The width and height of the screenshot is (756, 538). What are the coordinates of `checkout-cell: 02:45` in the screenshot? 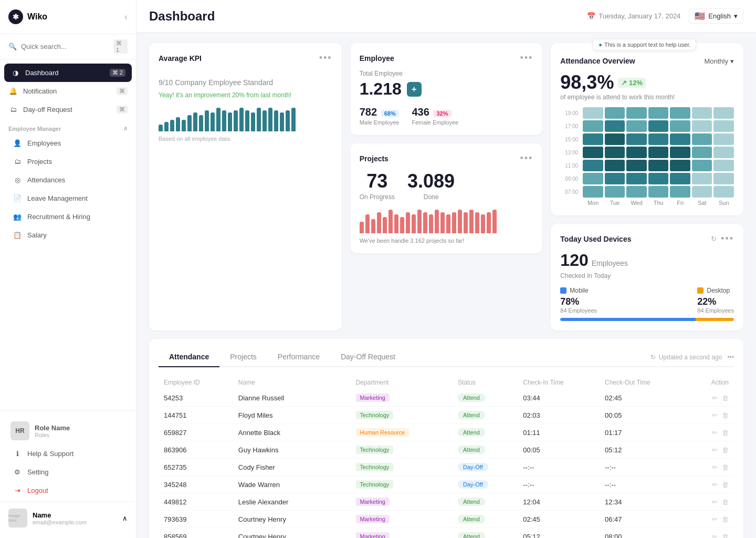 It's located at (645, 398).